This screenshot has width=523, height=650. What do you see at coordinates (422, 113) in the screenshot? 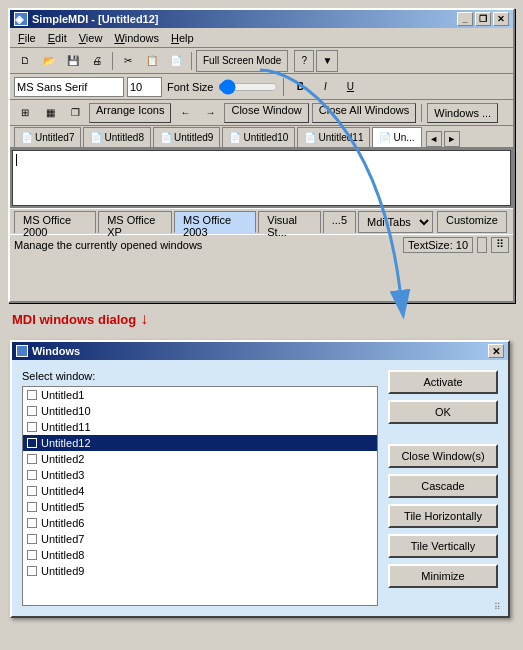
I see `sep4` at bounding box center [422, 113].